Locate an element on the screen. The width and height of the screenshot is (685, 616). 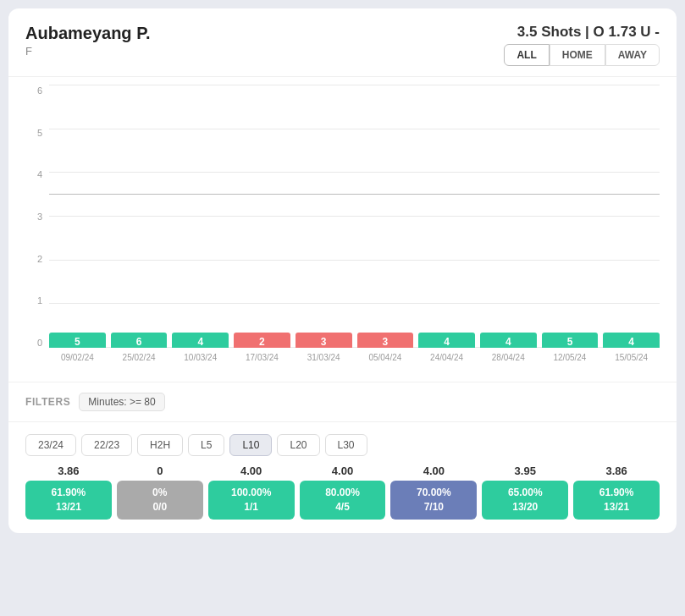
x-label-4: 31/03/24 is located at coordinates (323, 357).